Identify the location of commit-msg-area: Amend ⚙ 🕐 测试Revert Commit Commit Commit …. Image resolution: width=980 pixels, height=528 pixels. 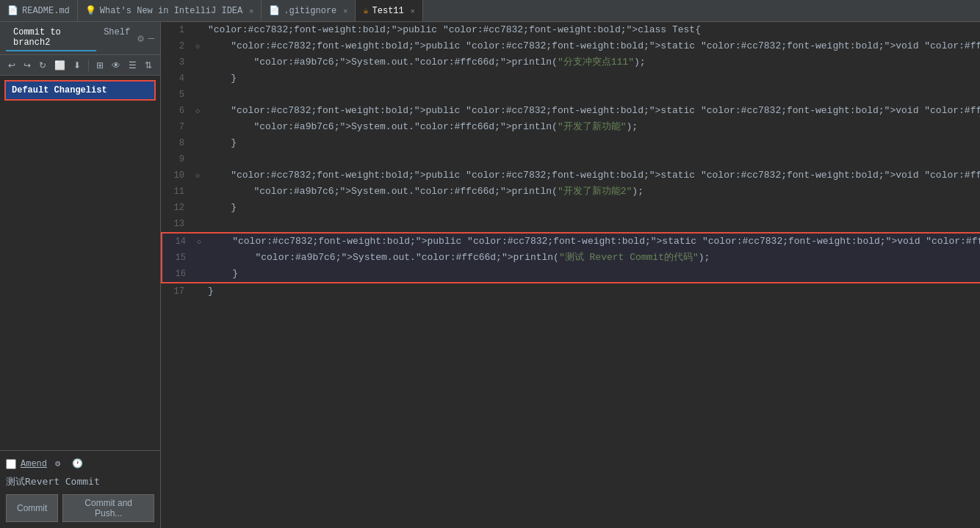
(80, 489).